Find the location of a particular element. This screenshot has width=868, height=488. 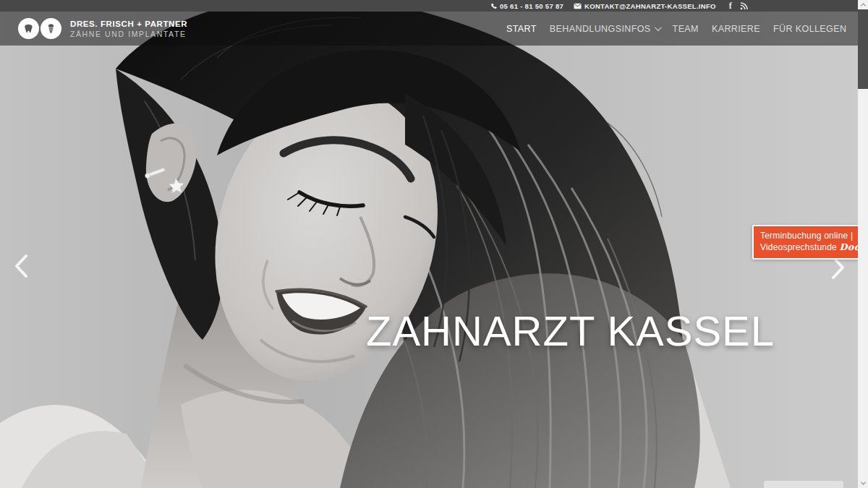

hero-title: ZAHNARZT KASSEL is located at coordinates (570, 331).